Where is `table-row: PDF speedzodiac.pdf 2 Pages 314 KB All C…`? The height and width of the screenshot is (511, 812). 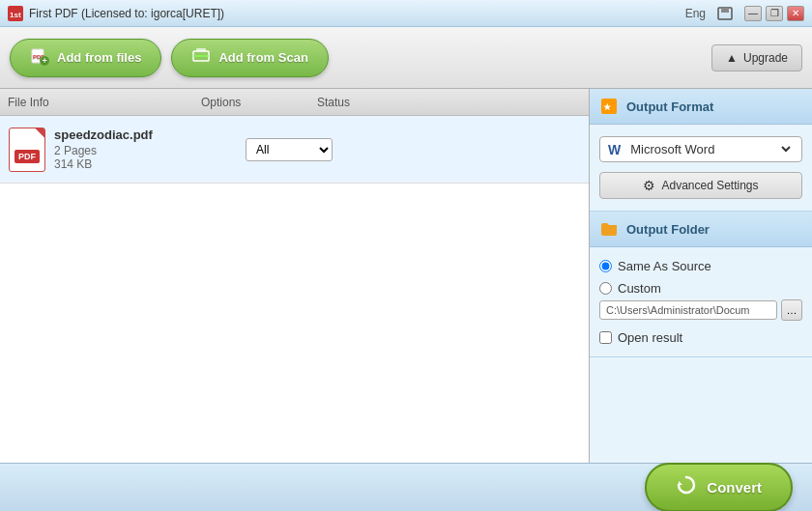
table-row: PDF speedzodiac.pdf 2 Pages 314 KB All C… is located at coordinates (294, 150).